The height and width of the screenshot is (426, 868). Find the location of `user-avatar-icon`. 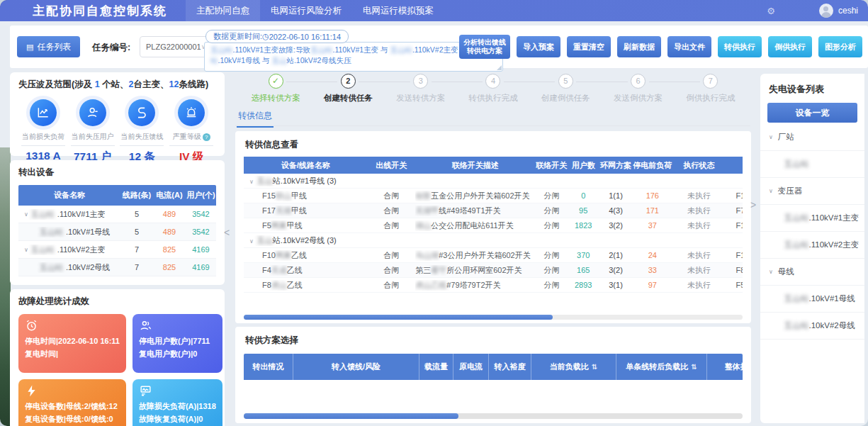

user-avatar-icon is located at coordinates (826, 11).